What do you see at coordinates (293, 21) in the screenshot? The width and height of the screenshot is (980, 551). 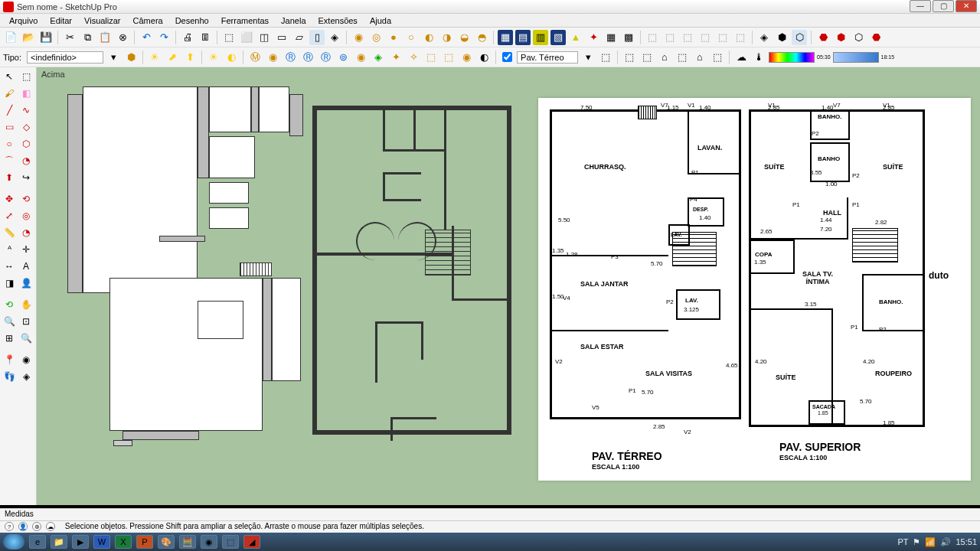 I see `menu-janela: Janela` at bounding box center [293, 21].